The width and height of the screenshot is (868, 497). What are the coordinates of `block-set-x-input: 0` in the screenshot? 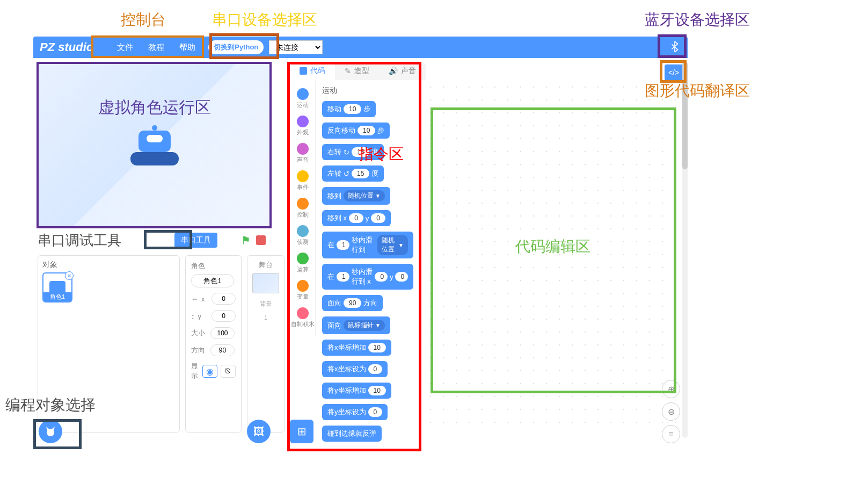 It's located at (376, 369).